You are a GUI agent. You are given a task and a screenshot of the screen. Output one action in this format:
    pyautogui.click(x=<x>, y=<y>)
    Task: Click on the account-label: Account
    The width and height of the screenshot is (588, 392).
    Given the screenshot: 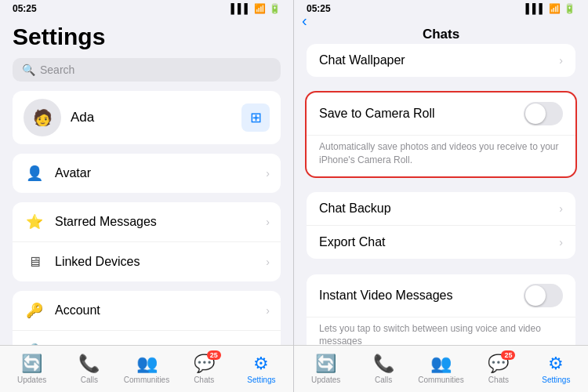 What is the action you would take?
    pyautogui.click(x=155, y=310)
    